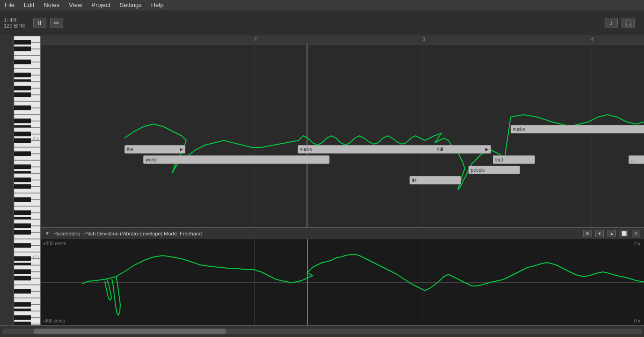  Describe the element at coordinates (130, 331) in the screenshot. I see `scrollbar-thumb` at that location.